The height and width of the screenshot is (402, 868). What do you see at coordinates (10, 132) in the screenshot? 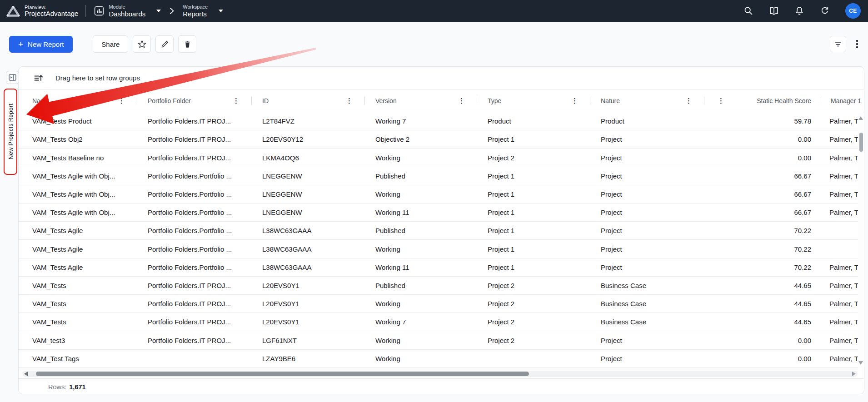
I see `tab-new-projects-report: New Projects Report` at bounding box center [10, 132].